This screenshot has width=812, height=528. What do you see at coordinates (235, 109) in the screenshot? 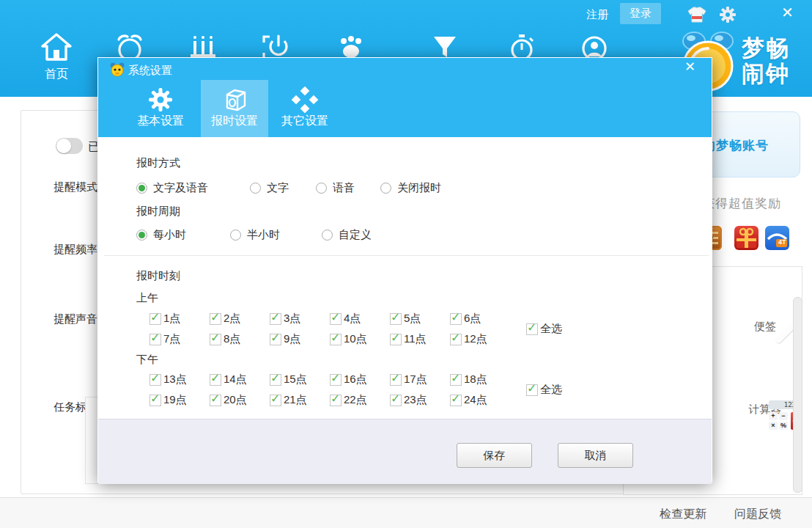
I see `tab-announce-settings: 报时设置` at bounding box center [235, 109].